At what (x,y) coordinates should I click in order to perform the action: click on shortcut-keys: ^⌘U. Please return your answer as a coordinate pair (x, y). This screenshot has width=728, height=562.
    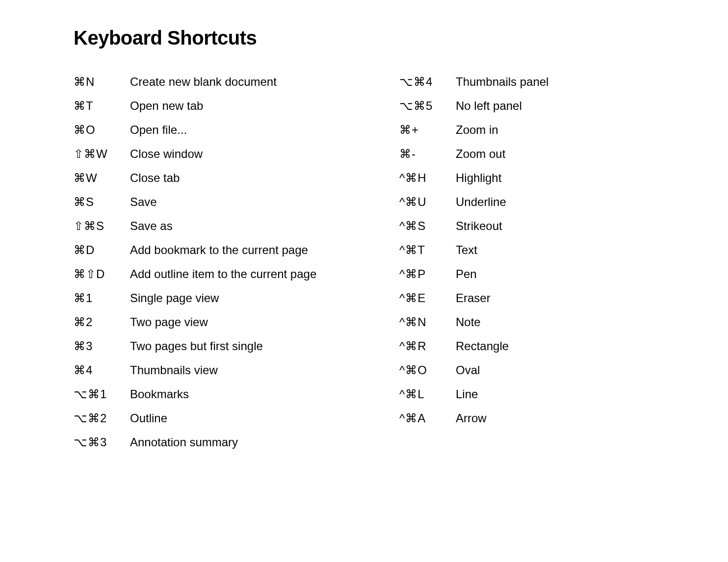
    Looking at the image, I should click on (428, 202).